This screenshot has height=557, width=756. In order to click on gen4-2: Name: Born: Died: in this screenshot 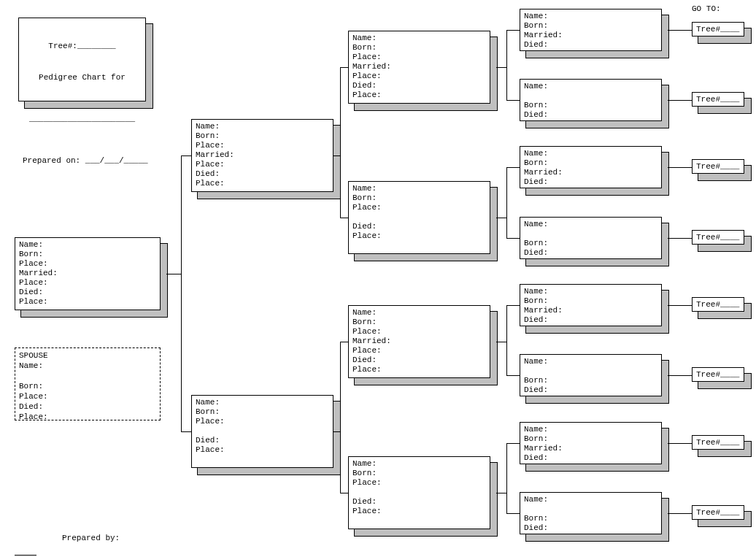, I will do `click(591, 100)`.